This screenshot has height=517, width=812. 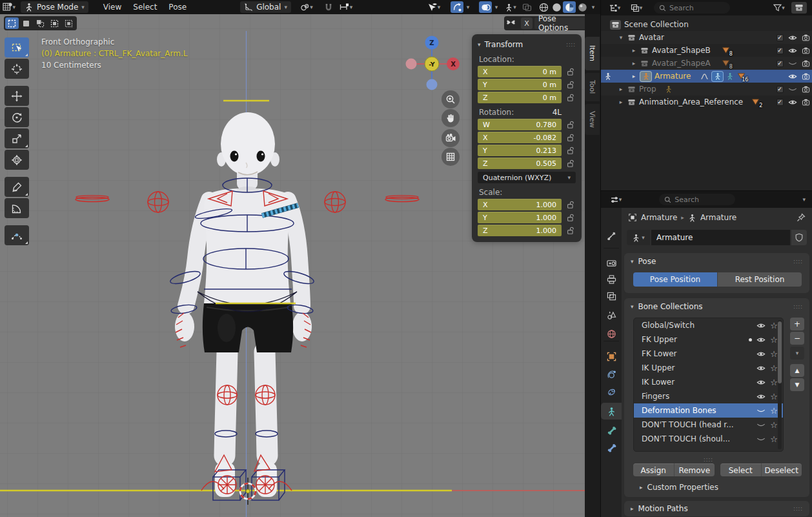 What do you see at coordinates (17, 138) in the screenshot?
I see `tool-scale` at bounding box center [17, 138].